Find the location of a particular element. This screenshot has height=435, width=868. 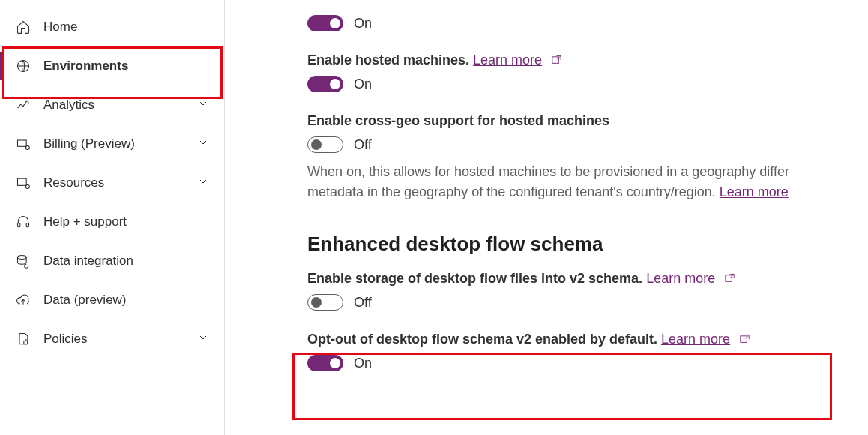

sidebar-item-data-preview: Data (preview) is located at coordinates (112, 300).